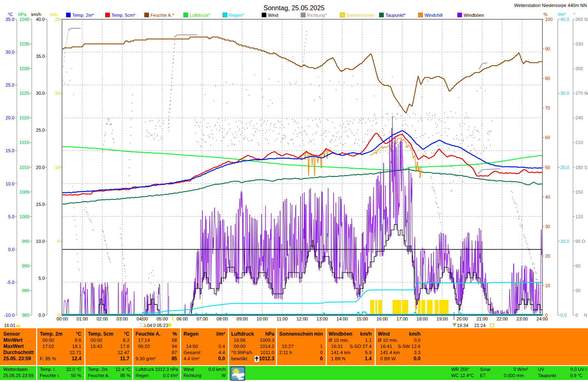 Image resolution: width=588 pixels, height=382 pixels. I want to click on svg-text: 24:00, so click(542, 319).